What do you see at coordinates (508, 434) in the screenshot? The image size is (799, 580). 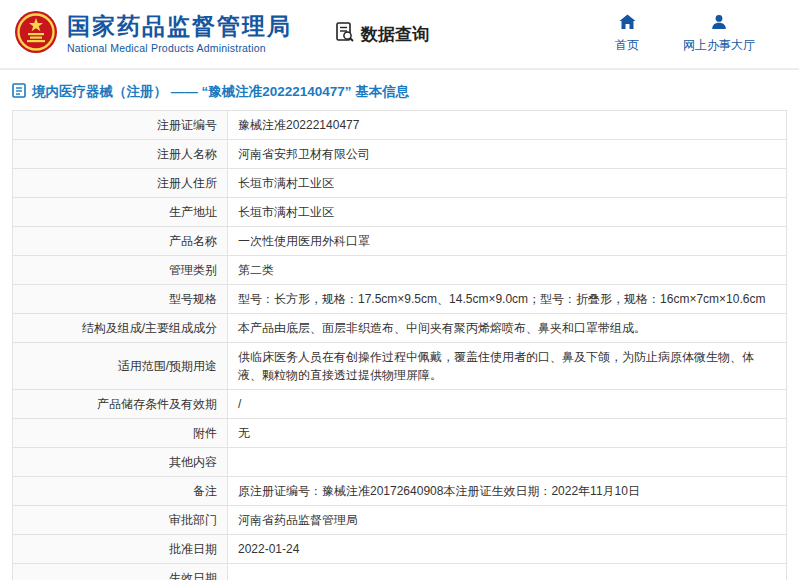 I see `row-value: 无` at bounding box center [508, 434].